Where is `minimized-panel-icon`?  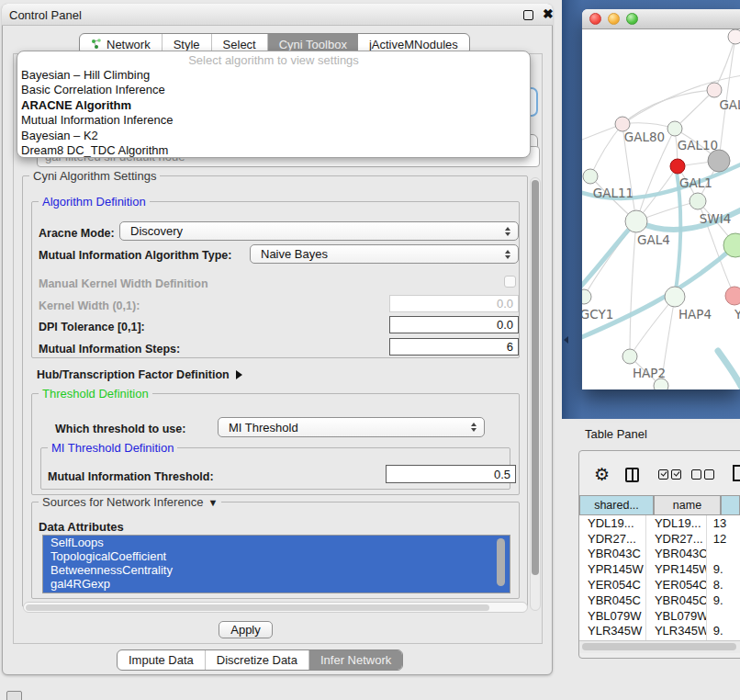
minimized-panel-icon is located at coordinates (15, 695).